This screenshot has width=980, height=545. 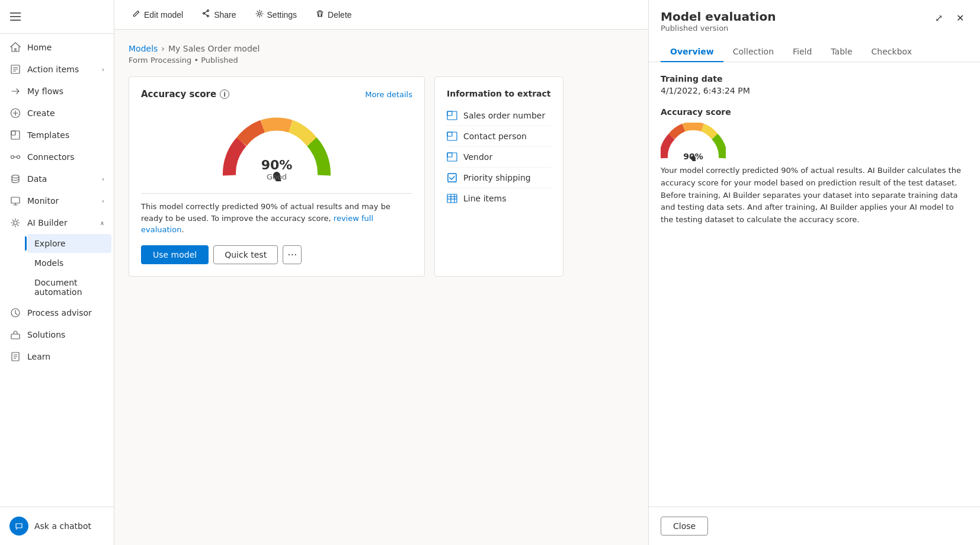 I want to click on line-items-table-icon, so click(x=452, y=198).